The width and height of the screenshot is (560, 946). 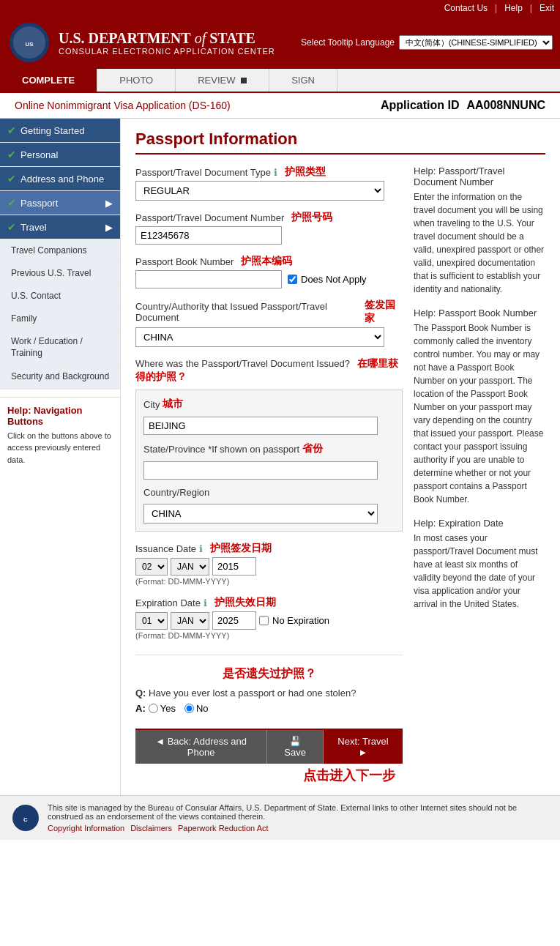 I want to click on sidebar-item-travel-companions: Travel Companions, so click(x=60, y=250).